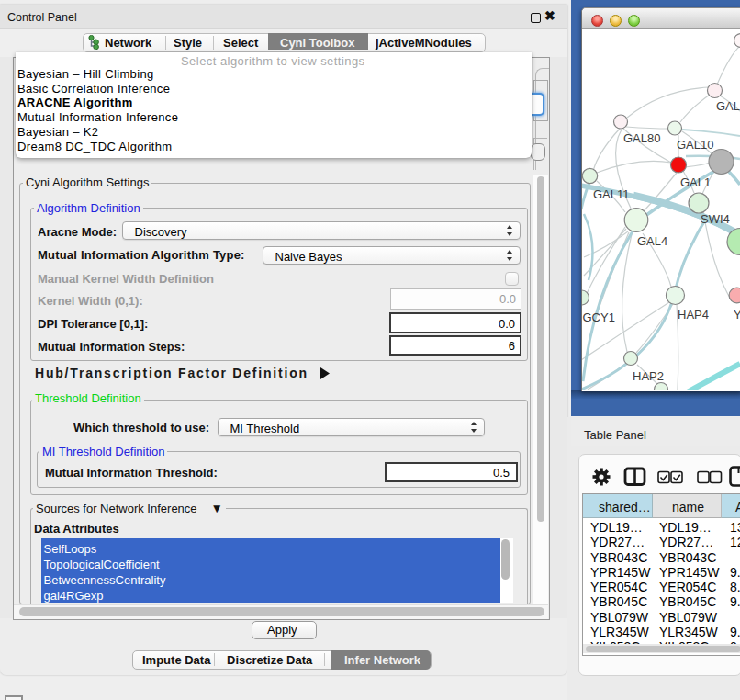  What do you see at coordinates (648, 377) in the screenshot?
I see `svg-text: HAP2` at bounding box center [648, 377].